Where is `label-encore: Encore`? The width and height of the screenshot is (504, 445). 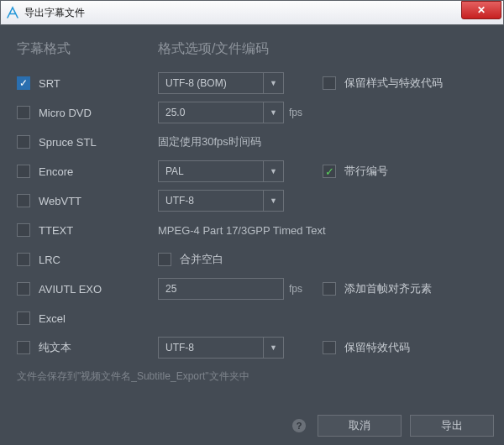
label-encore: Encore is located at coordinates (55, 171).